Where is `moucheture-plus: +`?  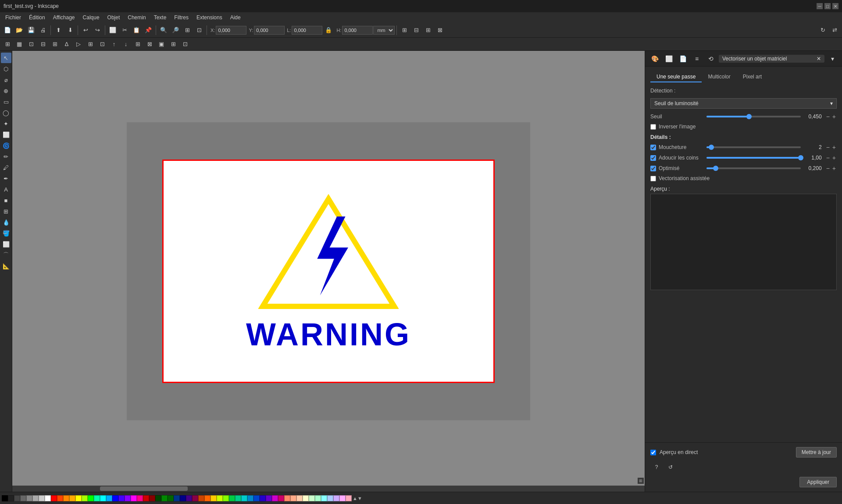
moucheture-plus: + is located at coordinates (834, 147).